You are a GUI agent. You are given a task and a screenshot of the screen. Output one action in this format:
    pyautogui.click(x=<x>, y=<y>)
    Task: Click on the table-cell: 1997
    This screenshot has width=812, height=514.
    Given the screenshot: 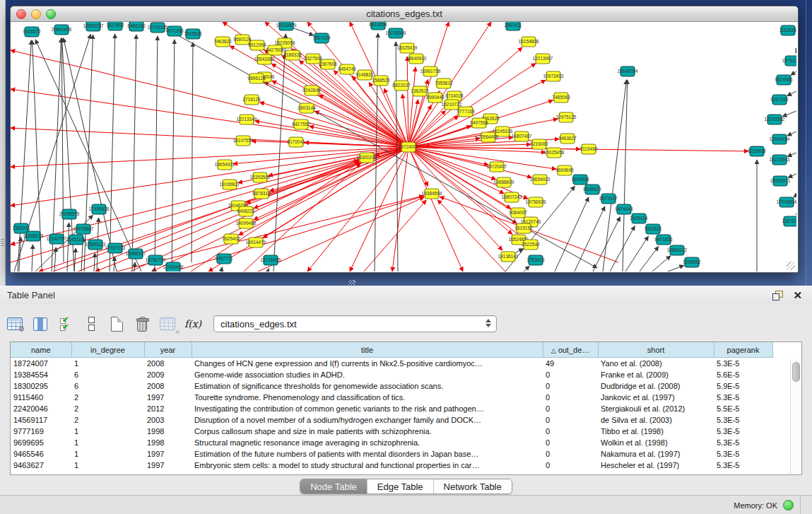 What is the action you would take?
    pyautogui.click(x=168, y=454)
    